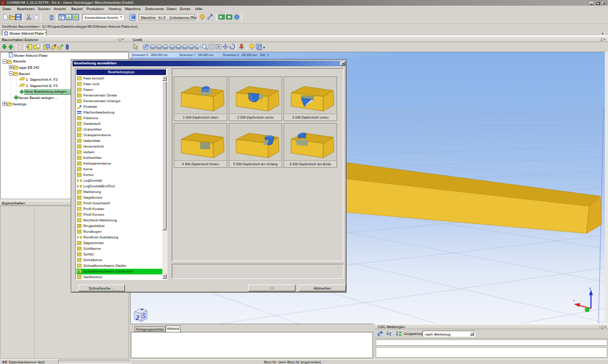 The width and height of the screenshot is (608, 364). Describe the element at coordinates (138, 317) in the screenshot. I see `svg-text: 2` at that location.